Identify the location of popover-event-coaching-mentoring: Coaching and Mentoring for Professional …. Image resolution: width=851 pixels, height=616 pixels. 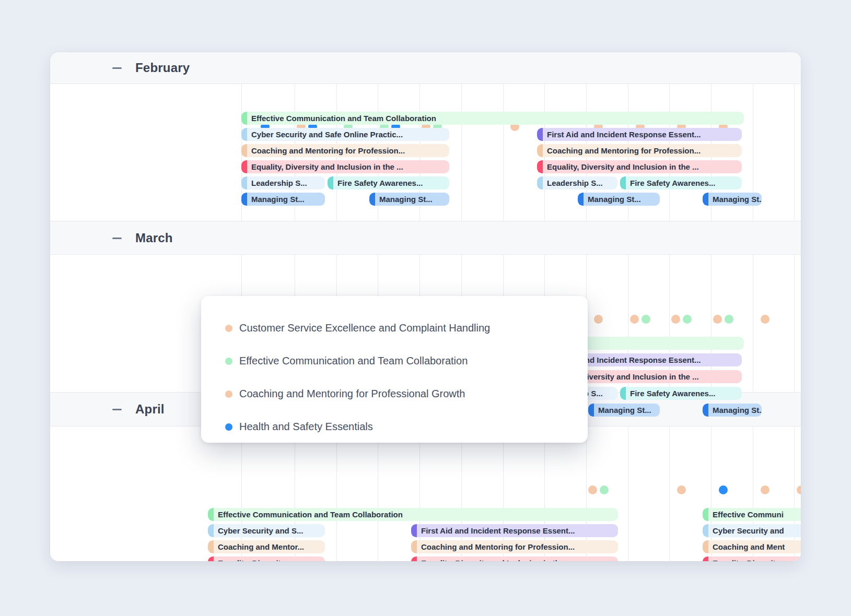
(394, 394).